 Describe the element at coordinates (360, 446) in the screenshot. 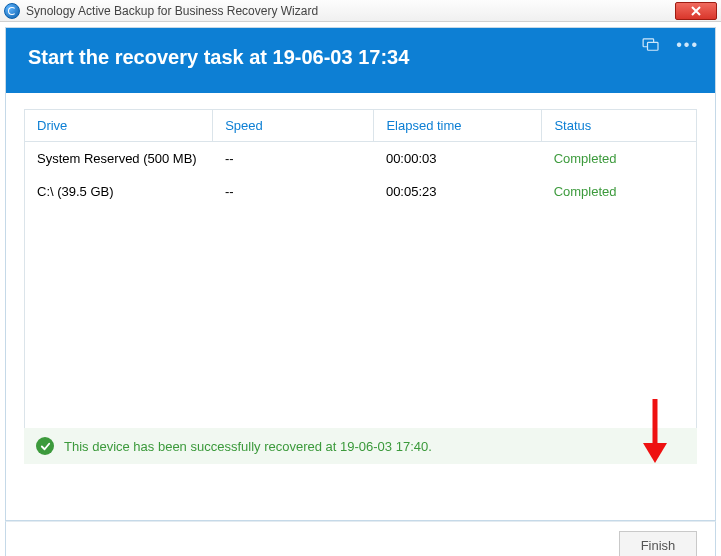

I see `status-bar: This device has been successfully recove…` at that location.